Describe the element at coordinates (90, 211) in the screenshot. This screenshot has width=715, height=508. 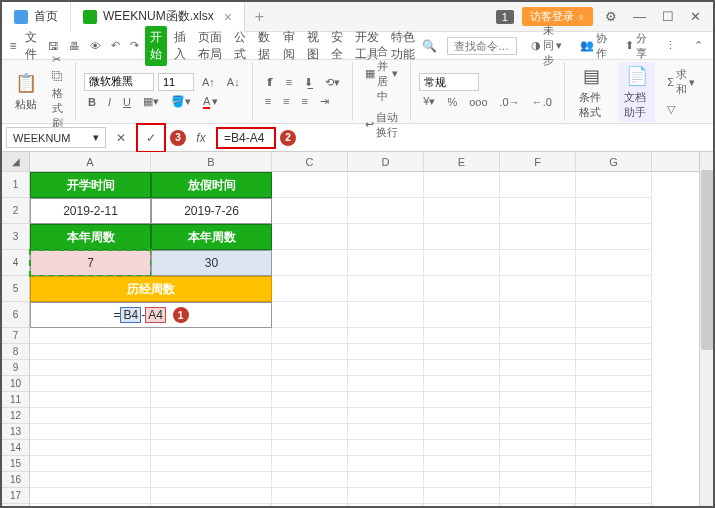
I see `cell-a2: 2019-2-11` at that location.